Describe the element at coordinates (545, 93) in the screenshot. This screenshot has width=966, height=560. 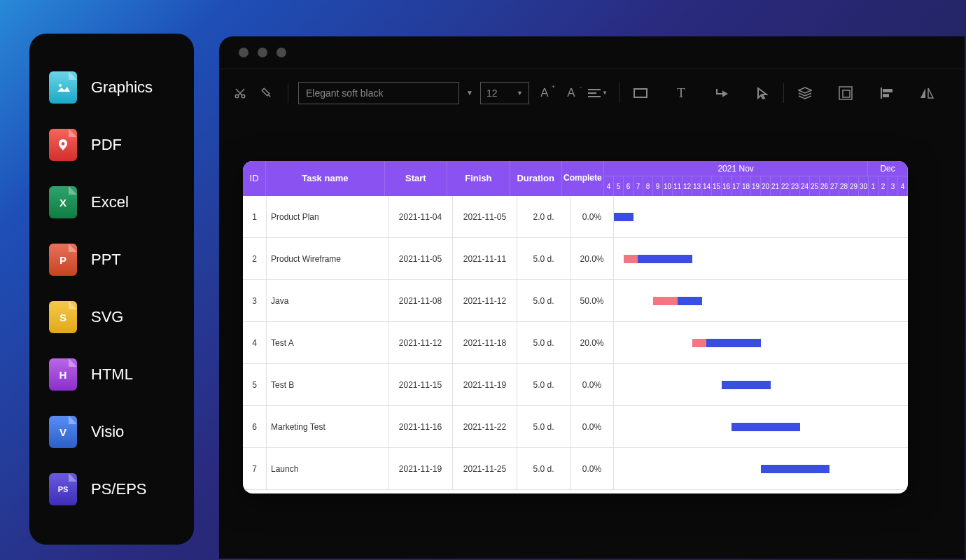
I see `font-increase-button: A+` at that location.